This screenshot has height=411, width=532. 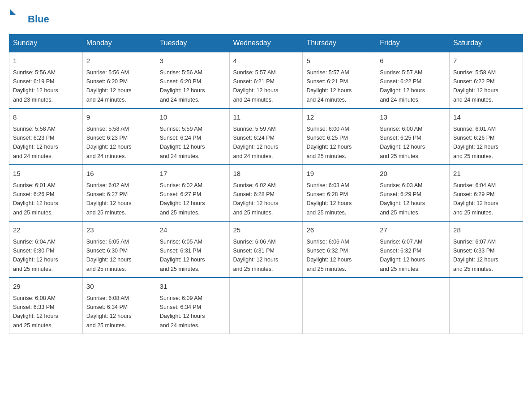 What do you see at coordinates (413, 43) in the screenshot?
I see `col-header-friday: Friday` at bounding box center [413, 43].